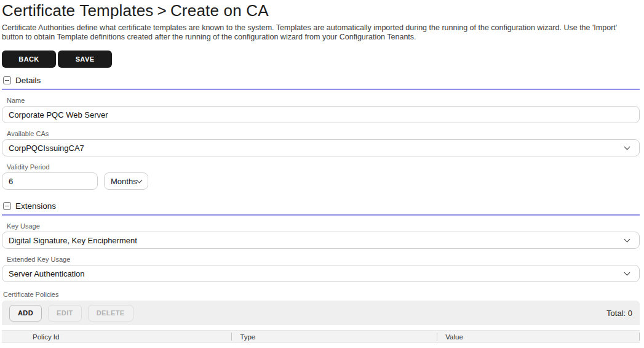  What do you see at coordinates (7, 80) in the screenshot?
I see `details-collapse-icon` at bounding box center [7, 80].